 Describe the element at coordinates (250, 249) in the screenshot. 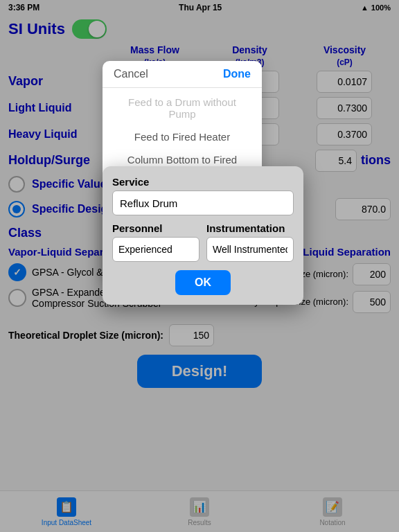

I see `instrumentation-select: Well Instrumented Poorly Instrumented` at that location.